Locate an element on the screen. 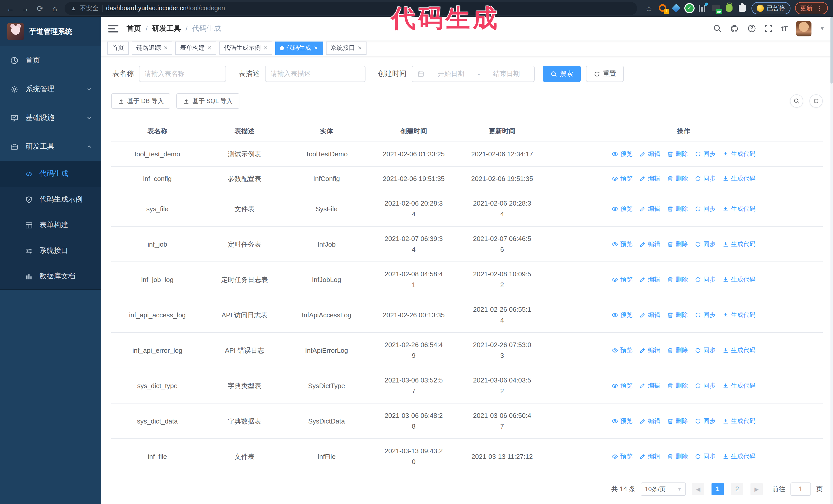 Image resolution: width=833 pixels, height=504 pixels. breadcrumb-devtools: 研发工具 is located at coordinates (166, 29).